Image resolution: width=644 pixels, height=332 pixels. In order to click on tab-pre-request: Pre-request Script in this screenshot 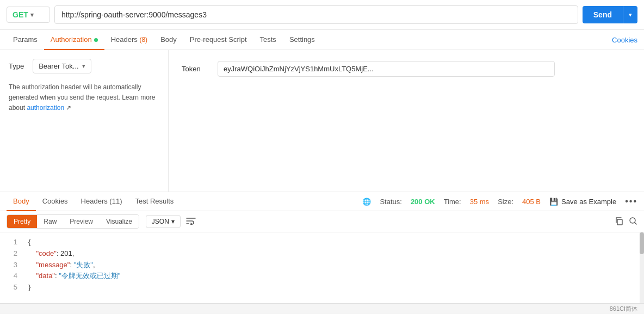, I will do `click(219, 40)`.